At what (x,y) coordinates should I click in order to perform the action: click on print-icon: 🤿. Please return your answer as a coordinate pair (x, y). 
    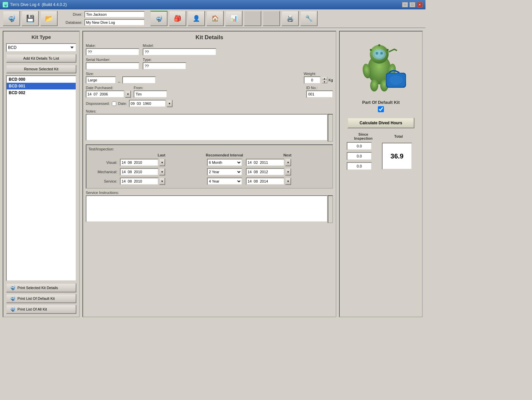
    Looking at the image, I should click on (12, 288).